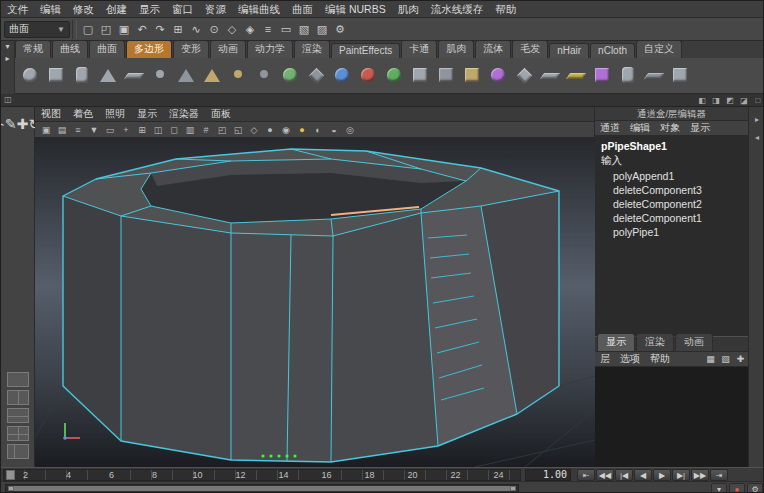 The image size is (764, 493). I want to click on channel-box-input-node: deleteComponent2, so click(672, 204).